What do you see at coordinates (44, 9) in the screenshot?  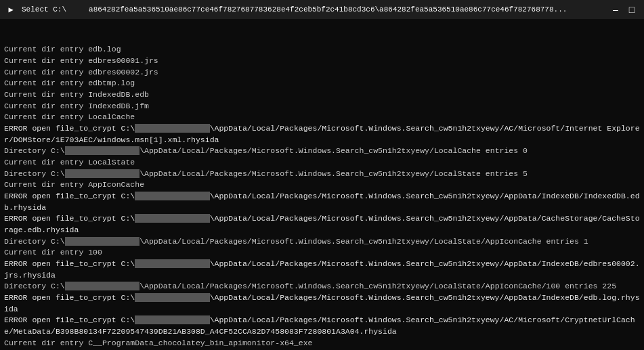 I see `title-select-label: Select C:\` at bounding box center [44, 9].